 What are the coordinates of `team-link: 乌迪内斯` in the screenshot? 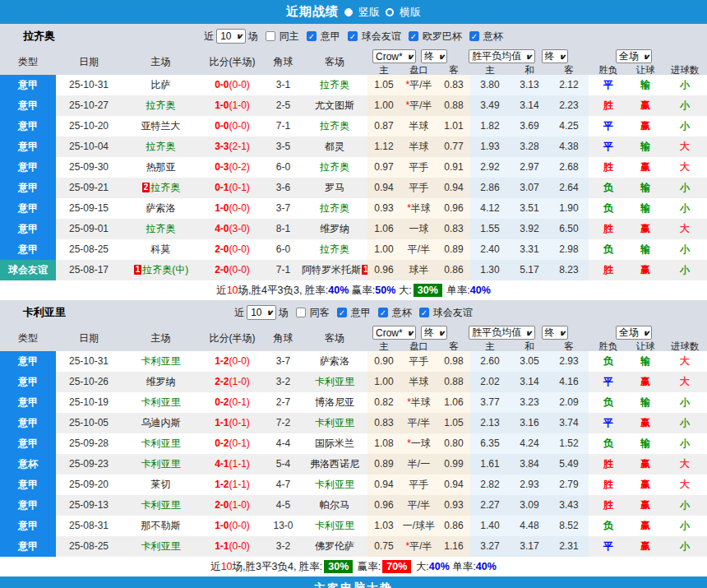 It's located at (161, 423).